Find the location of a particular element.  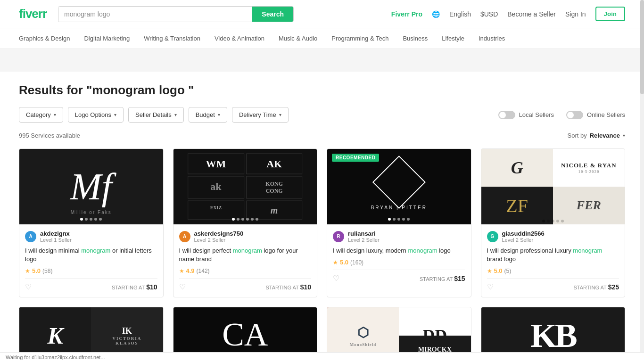

status-text: Waiting for d1lu3pmaz2ilpx.cloudfront.ne… is located at coordinates (56, 357).